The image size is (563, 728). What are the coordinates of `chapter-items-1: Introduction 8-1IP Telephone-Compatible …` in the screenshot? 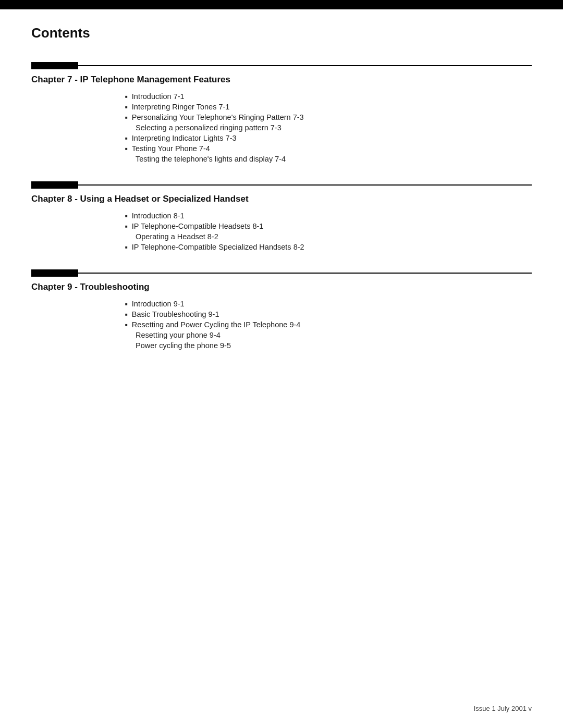 It's located at (282, 231).